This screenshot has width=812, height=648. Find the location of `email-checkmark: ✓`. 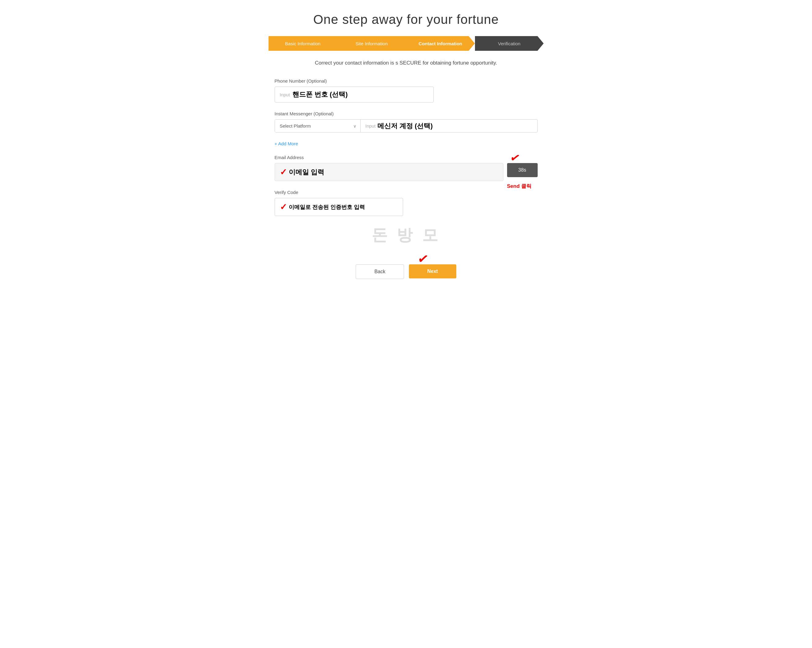

email-checkmark: ✓ is located at coordinates (283, 172).